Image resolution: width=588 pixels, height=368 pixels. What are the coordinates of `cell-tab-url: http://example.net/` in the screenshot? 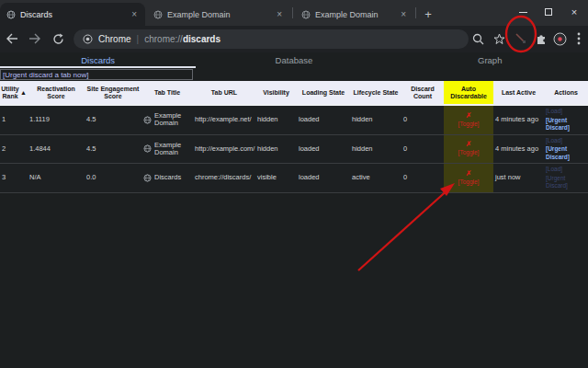 It's located at (224, 121).